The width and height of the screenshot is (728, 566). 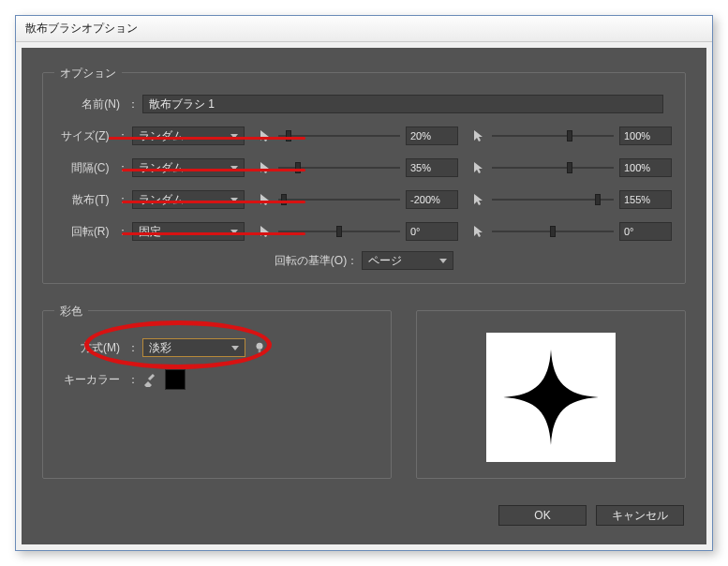 I want to click on window-title: 散布ブラシオプション, so click(x=82, y=28).